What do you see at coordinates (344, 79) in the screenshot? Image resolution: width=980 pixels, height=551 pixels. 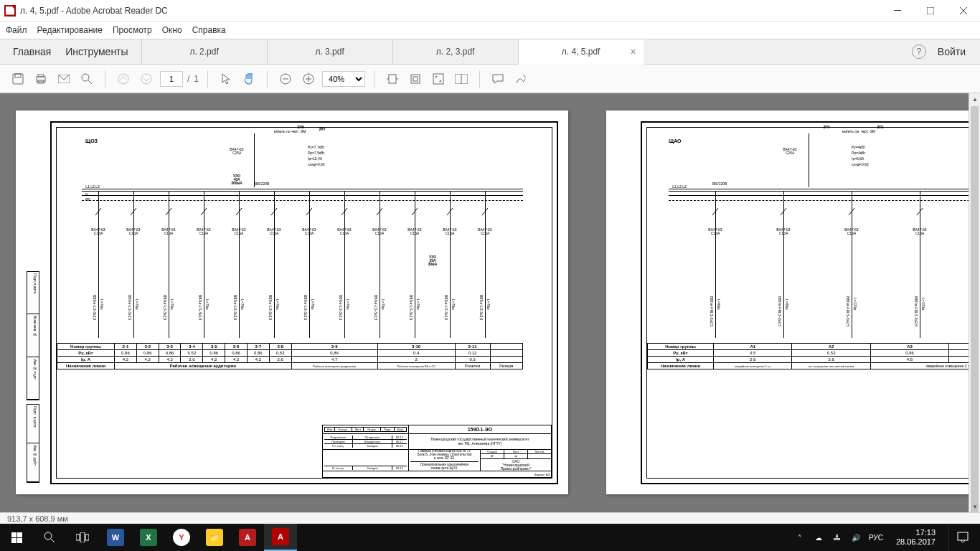 I see `zoom-select: 40%` at bounding box center [344, 79].